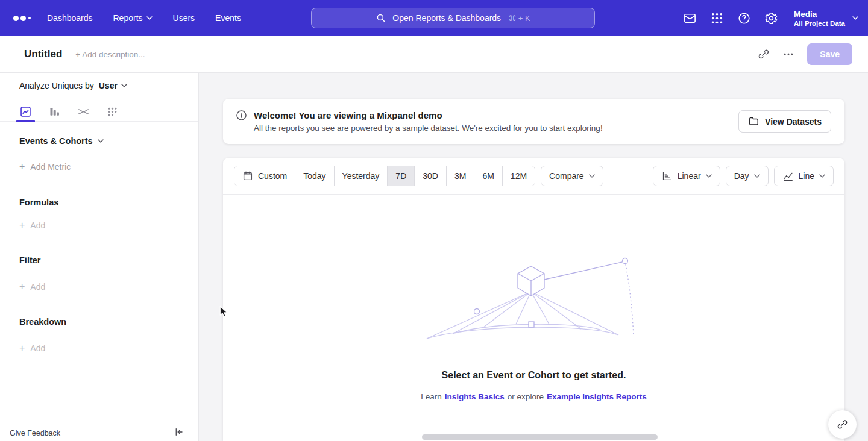 This screenshot has width=868, height=441. Describe the element at coordinates (690, 18) in the screenshot. I see `inbox-icon` at that location.